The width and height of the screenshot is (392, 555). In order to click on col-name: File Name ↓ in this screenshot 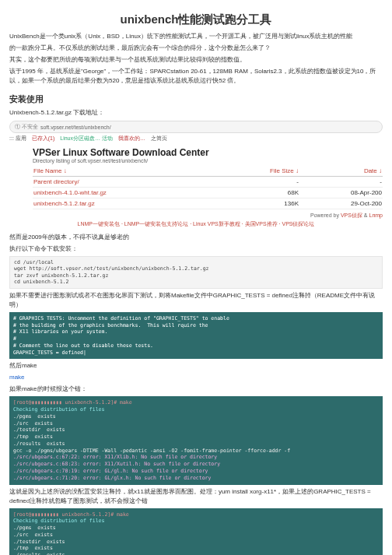, I will do `click(128, 171)`.